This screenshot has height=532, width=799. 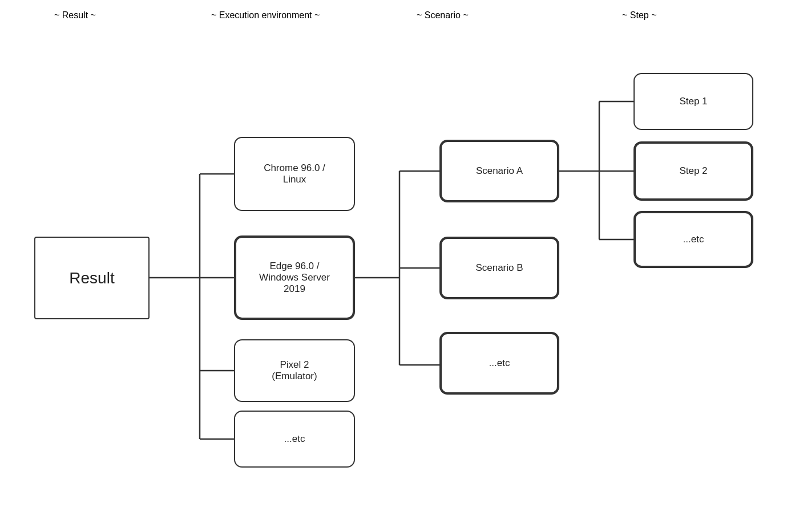 I want to click on env-node-chrome: Chrome 96.0 / Linux, so click(x=294, y=174).